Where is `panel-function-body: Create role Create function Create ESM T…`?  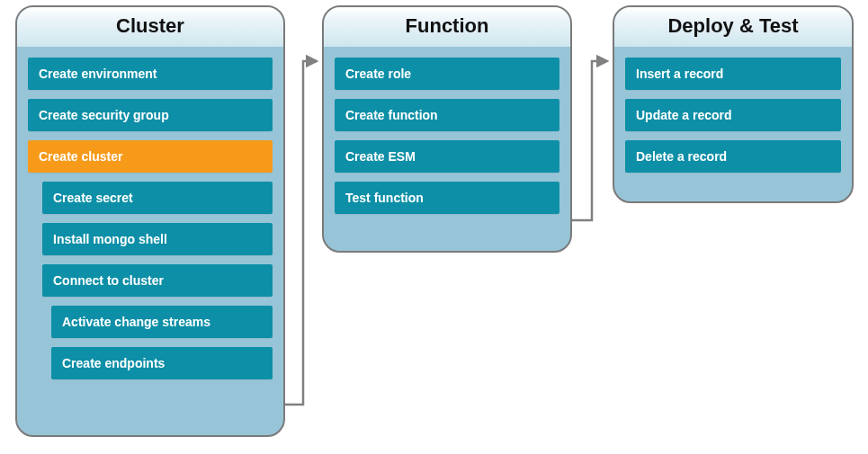
panel-function-body: Create role Create function Create ESM T… is located at coordinates (447, 137).